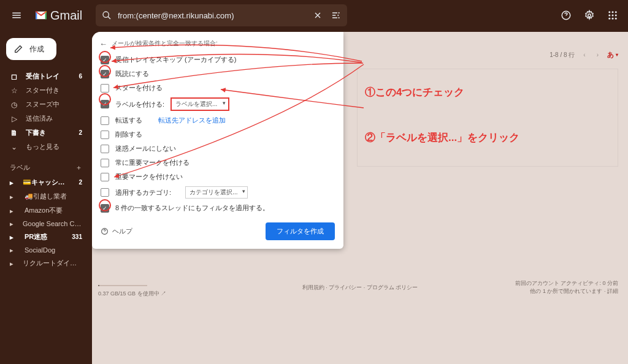 The width and height of the screenshot is (628, 364). Describe the element at coordinates (301, 232) in the screenshot. I see `create-filter-button: フィルタを作成` at that location.